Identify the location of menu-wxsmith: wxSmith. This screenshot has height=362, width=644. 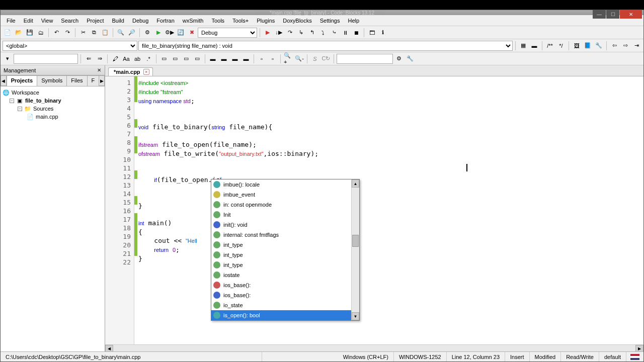
(193, 21).